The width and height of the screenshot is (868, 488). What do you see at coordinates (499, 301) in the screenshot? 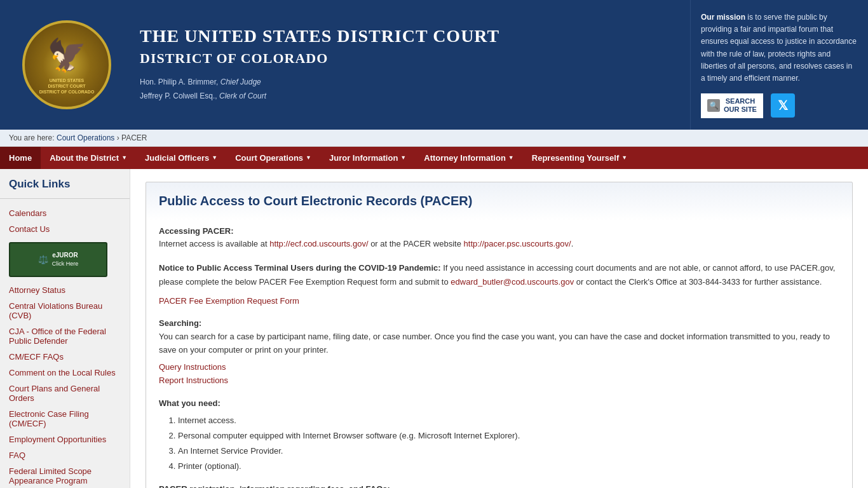
I see `fee-exemption-paragraph: PACER Fee Exemption Request Form` at bounding box center [499, 301].